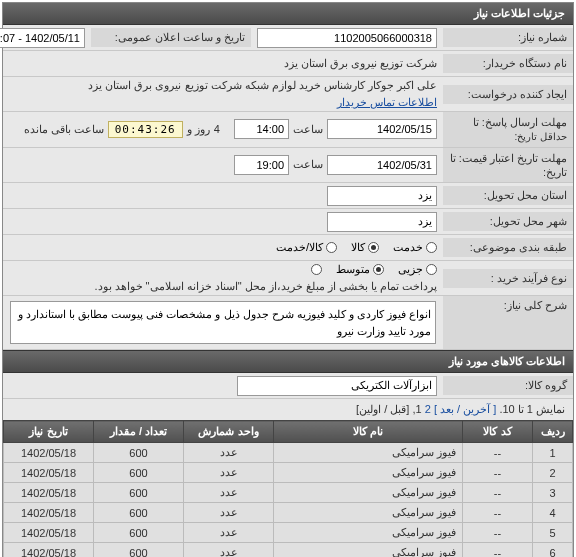 This screenshot has width=576, height=557. I want to click on table-row: 4--فیوز سرامیکیعدد6001402/05/18, so click(288, 513).